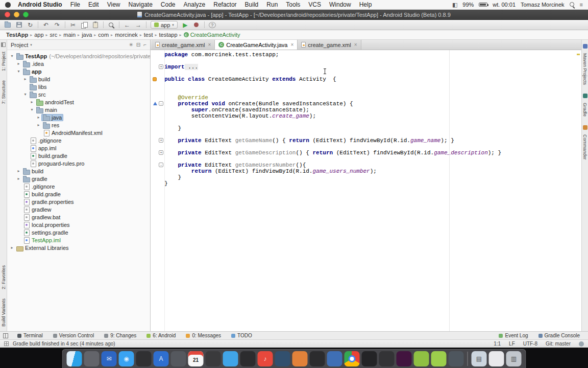 The image size is (588, 368). I want to click on toolbar-open-button, so click(8, 25).